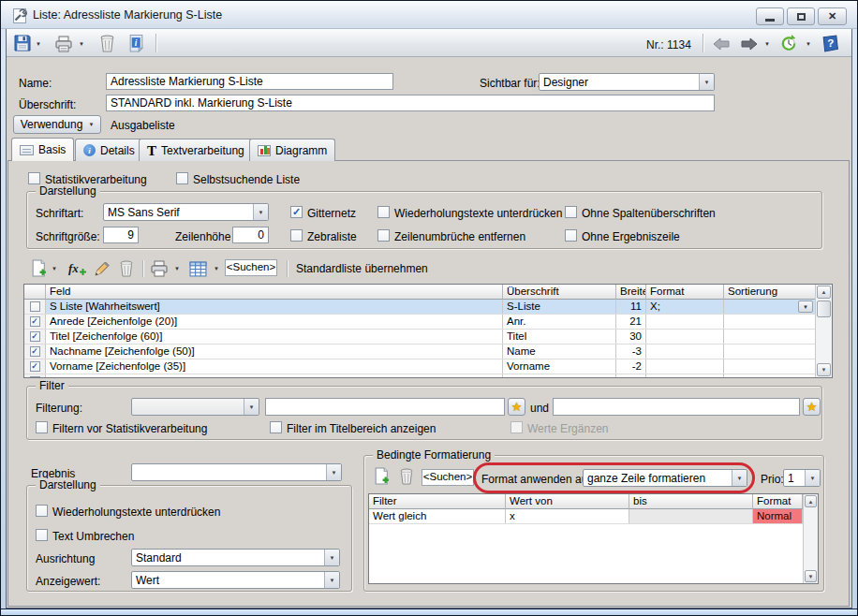 This screenshot has width=858, height=616. I want to click on ohne-spaltenueberschriften-checkbox, so click(571, 212).